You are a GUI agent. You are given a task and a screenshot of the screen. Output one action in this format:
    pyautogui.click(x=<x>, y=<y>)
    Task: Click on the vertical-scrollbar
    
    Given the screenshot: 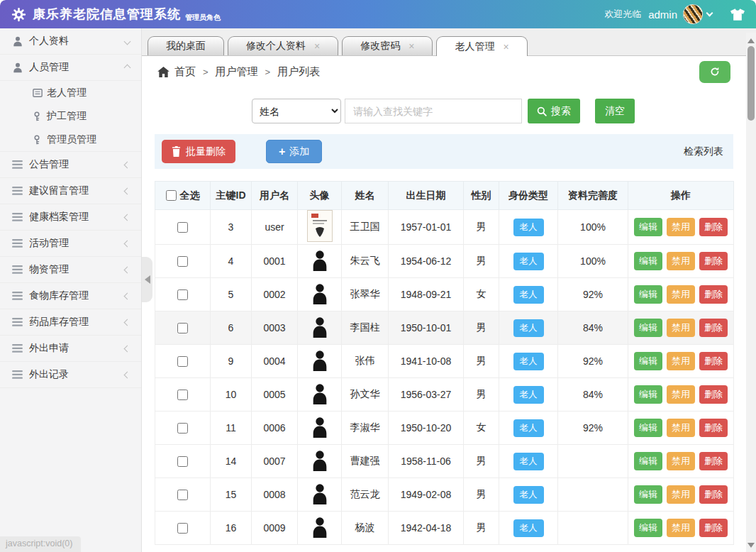 What is the action you would take?
    pyautogui.click(x=751, y=292)
    